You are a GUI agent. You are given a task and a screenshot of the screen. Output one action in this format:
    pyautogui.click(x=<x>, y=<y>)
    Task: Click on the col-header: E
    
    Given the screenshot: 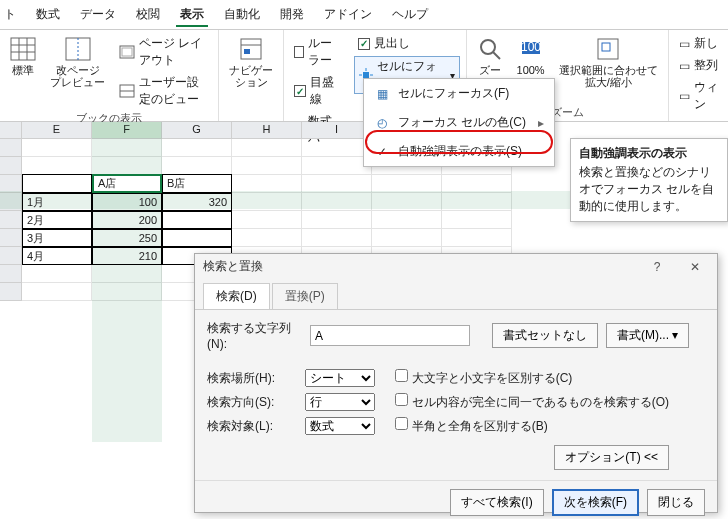 What is the action you would take?
    pyautogui.click(x=57, y=130)
    